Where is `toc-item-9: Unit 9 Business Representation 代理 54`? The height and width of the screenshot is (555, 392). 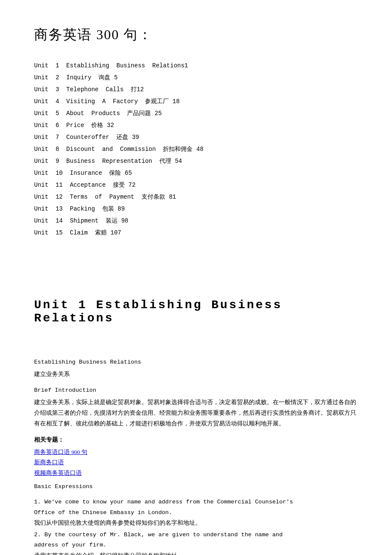
toc-item-9: Unit 9 Business Representation 代理 54 is located at coordinates (196, 161).